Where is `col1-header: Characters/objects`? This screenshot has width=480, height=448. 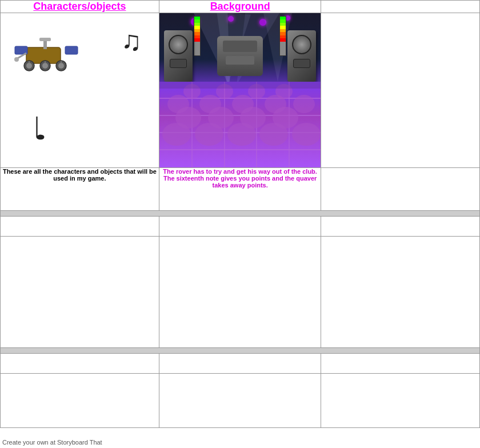
col1-header: Characters/objects is located at coordinates (80, 7).